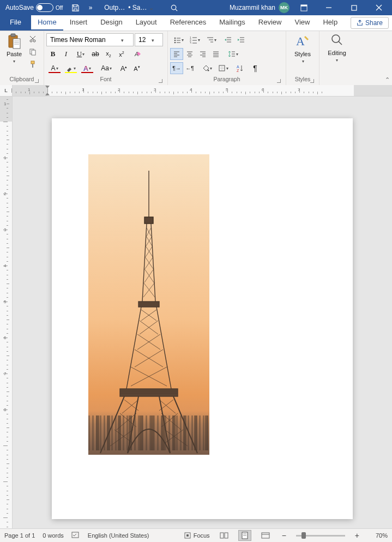 This screenshot has height=542, width=392. I want to click on highlight-button: ▾, so click(71, 68).